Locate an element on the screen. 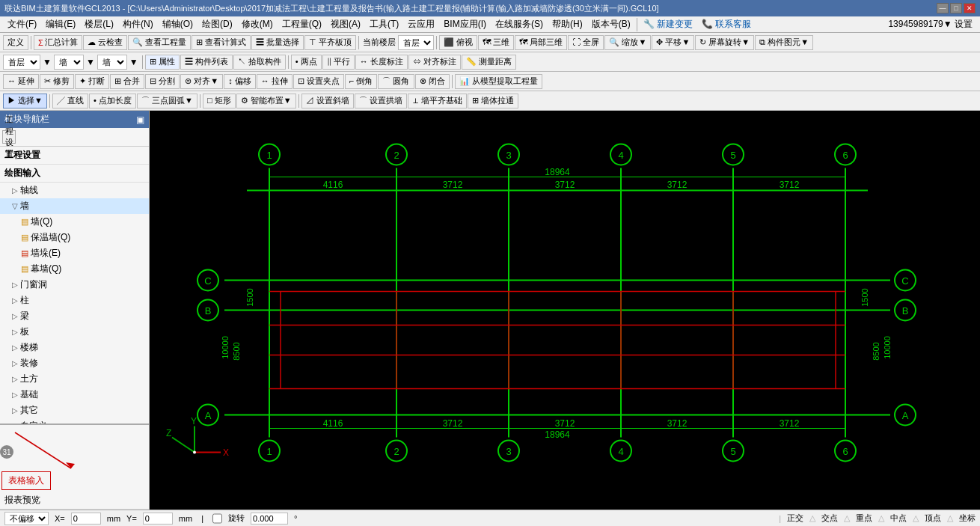  menu-contact: 📞 联系客服 is located at coordinates (726, 24).